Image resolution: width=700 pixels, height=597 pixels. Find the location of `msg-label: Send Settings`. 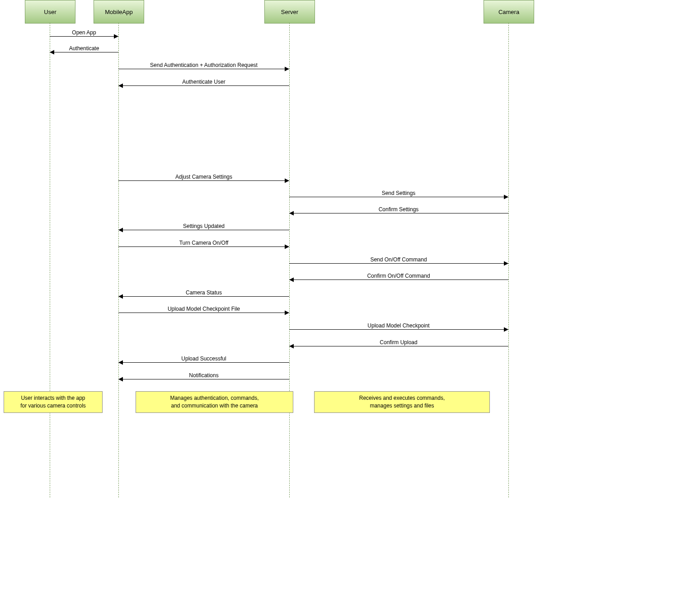

msg-label: Send Settings is located at coordinates (399, 193).